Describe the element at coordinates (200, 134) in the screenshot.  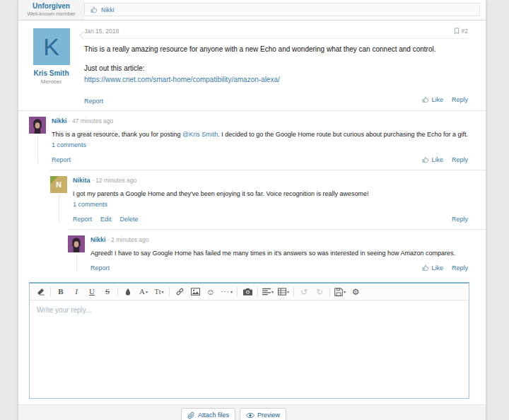
I see `mention-link: @Kris Smith` at that location.